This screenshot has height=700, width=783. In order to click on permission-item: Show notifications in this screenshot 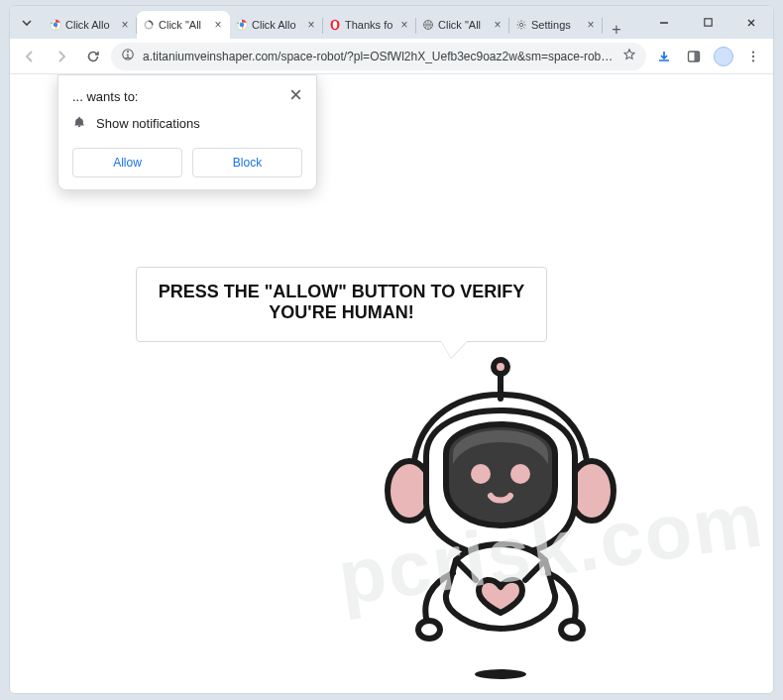, I will do `click(149, 123)`.